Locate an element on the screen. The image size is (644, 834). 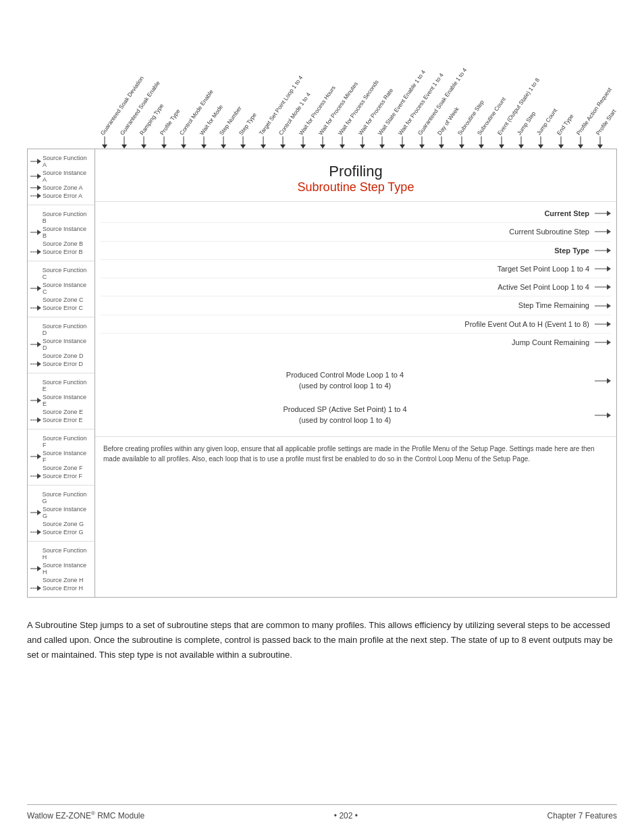
output-section-bottom: Produced Control Mode Loop 1 to 4(used b… is located at coordinates (356, 394).